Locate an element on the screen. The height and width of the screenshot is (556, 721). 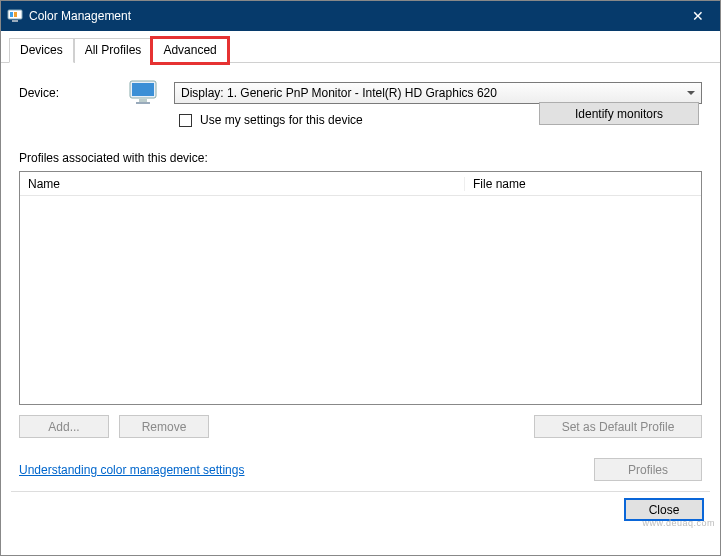
titlebar: Color Management ✕ is located at coordinates (360, 16).